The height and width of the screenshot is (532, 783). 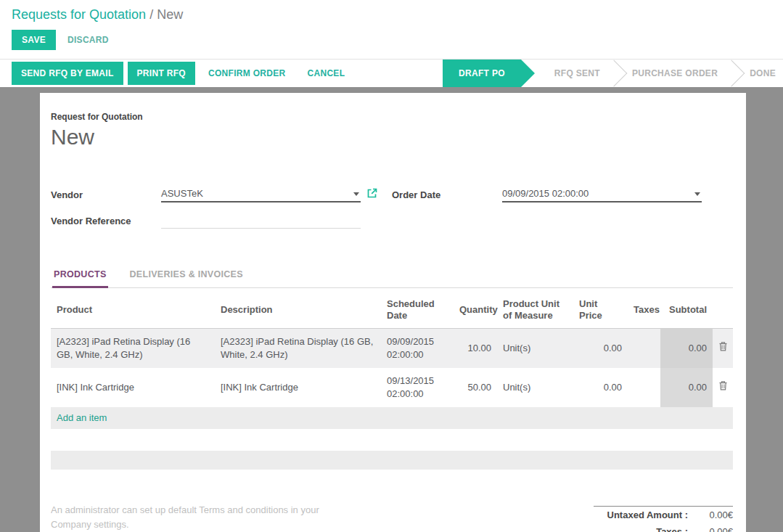 What do you see at coordinates (392, 388) in the screenshot?
I see `table-row: [INK] Ink Cartridge [INK] Ink Cartridge …` at bounding box center [392, 388].